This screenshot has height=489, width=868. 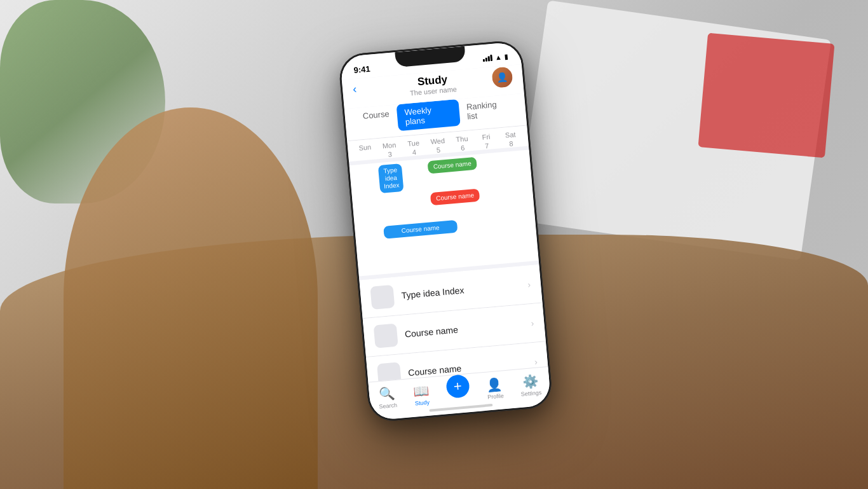 I want to click on signal-icon, so click(x=487, y=57).